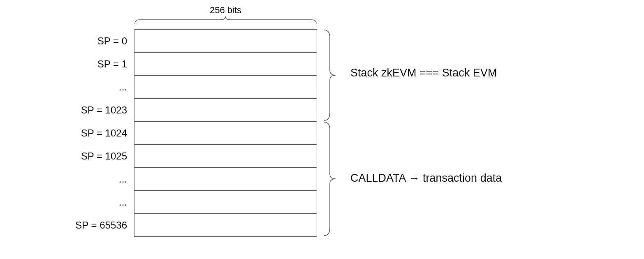 The width and height of the screenshot is (644, 259). Describe the element at coordinates (104, 156) in the screenshot. I see `sp-label: SP = 1025` at that location.